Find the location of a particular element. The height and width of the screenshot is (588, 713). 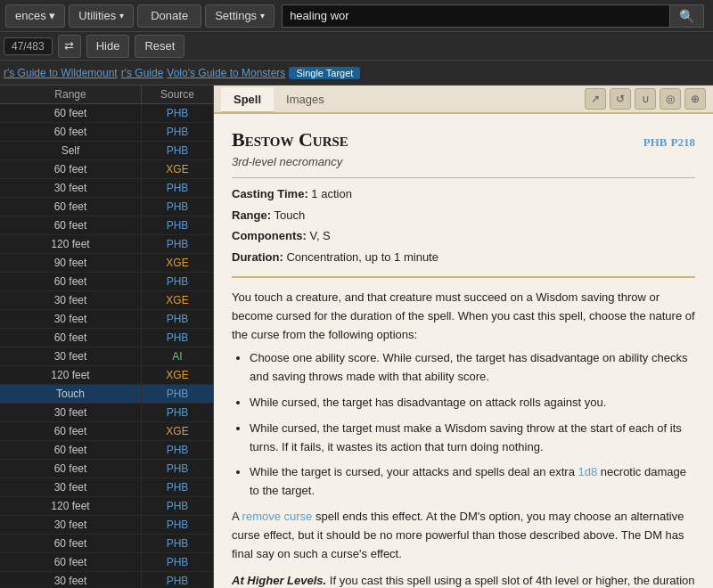

range-label: Range: is located at coordinates (251, 216).